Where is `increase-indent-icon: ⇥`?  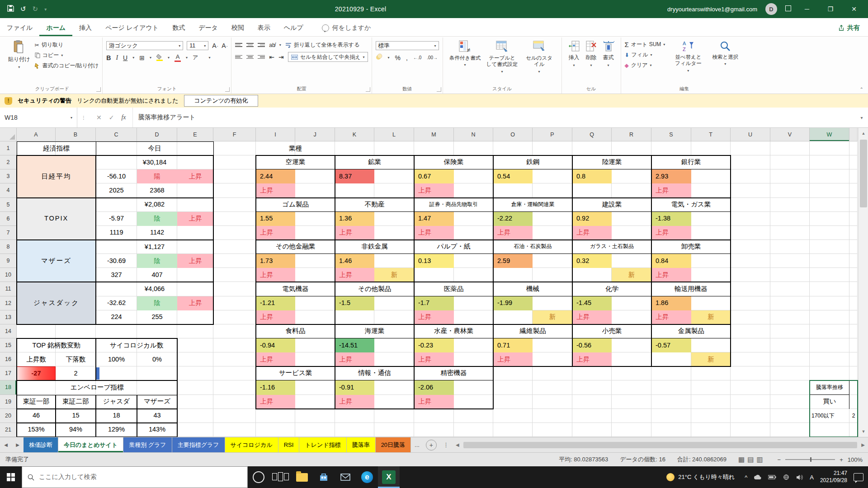 increase-indent-icon: ⇥ is located at coordinates (281, 57).